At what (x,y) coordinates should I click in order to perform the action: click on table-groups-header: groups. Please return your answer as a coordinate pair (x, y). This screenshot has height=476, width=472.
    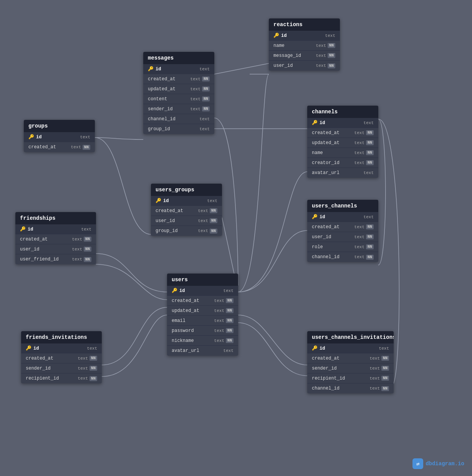
    Looking at the image, I should click on (59, 126).